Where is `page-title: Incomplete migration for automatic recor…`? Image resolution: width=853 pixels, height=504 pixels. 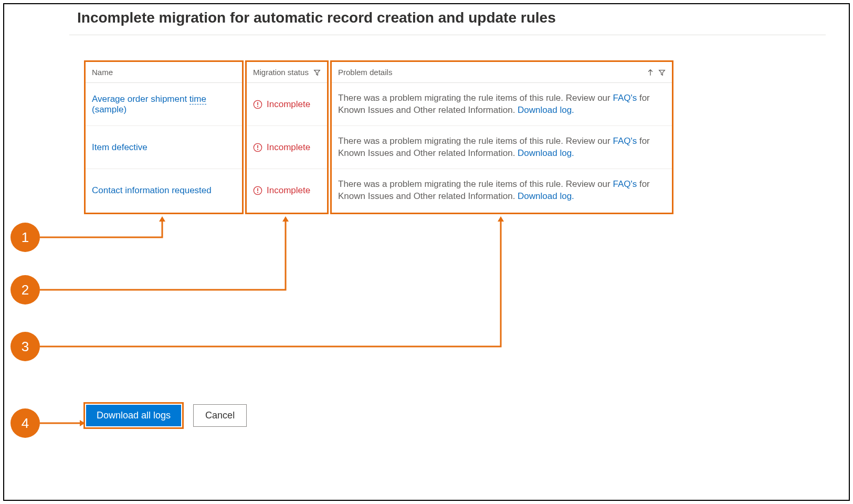
page-title: Incomplete migration for automatic recor… is located at coordinates (317, 18).